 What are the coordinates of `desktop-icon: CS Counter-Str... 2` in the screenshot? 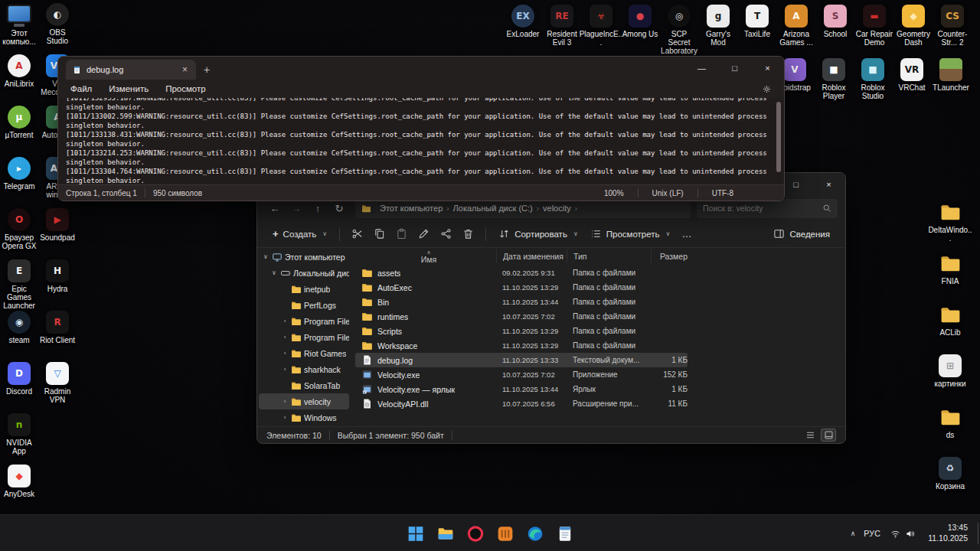 It's located at (952, 31).